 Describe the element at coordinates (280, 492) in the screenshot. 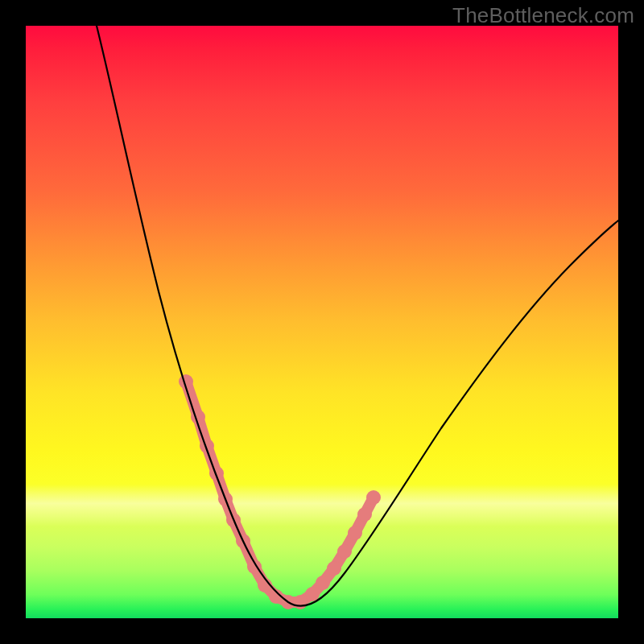

I see `highlight-segments` at that location.